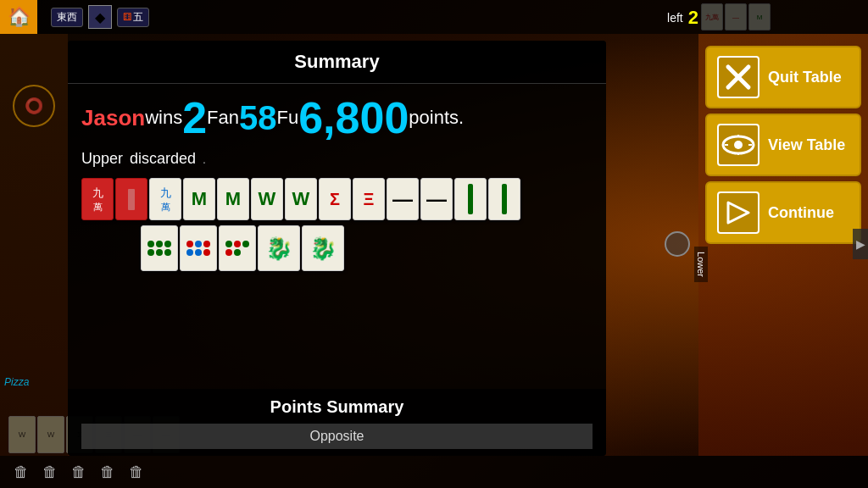 This screenshot has height=488, width=868. What do you see at coordinates (67, 17) in the screenshot?
I see `east-west-badge: 東西` at bounding box center [67, 17].